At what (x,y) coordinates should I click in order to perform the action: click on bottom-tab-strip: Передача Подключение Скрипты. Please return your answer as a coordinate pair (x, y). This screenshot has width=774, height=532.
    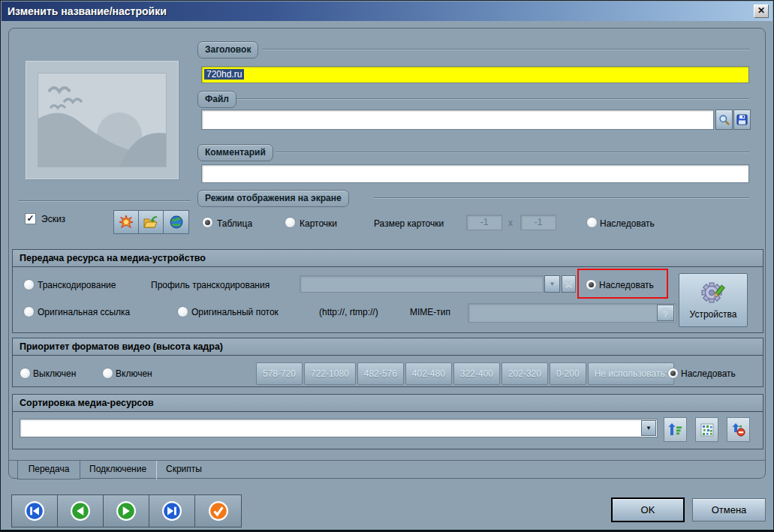
    Looking at the image, I should click on (387, 470).